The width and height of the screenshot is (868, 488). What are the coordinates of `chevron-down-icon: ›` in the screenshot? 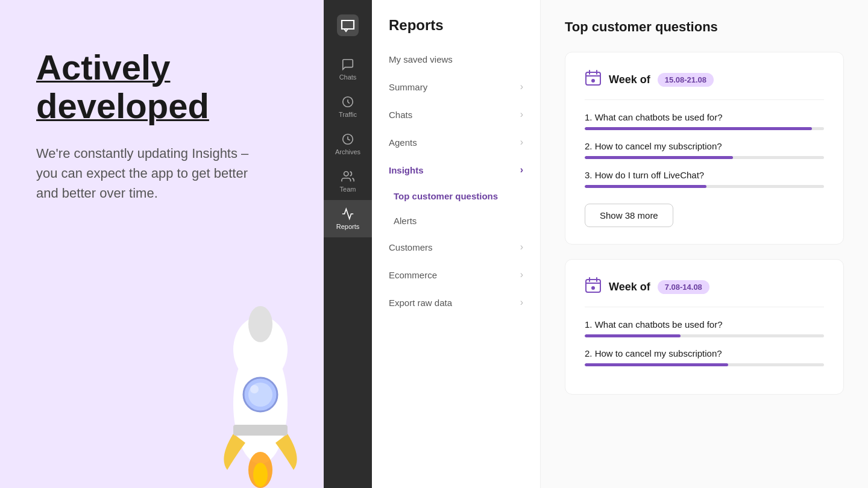 It's located at (522, 170).